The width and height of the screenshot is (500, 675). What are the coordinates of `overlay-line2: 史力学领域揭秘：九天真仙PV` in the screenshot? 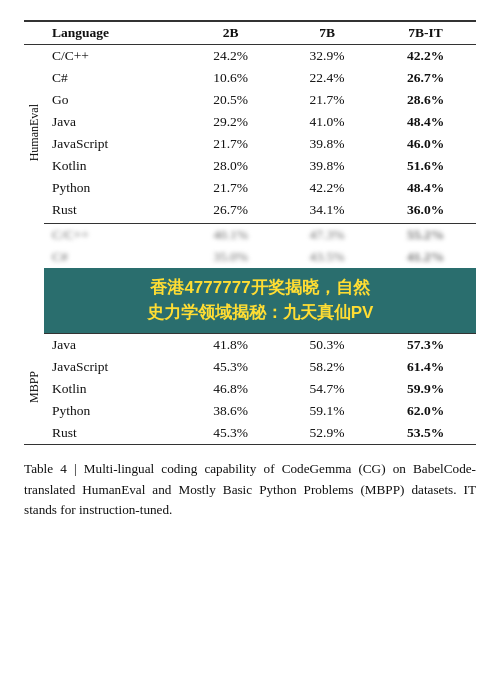 It's located at (260, 312).